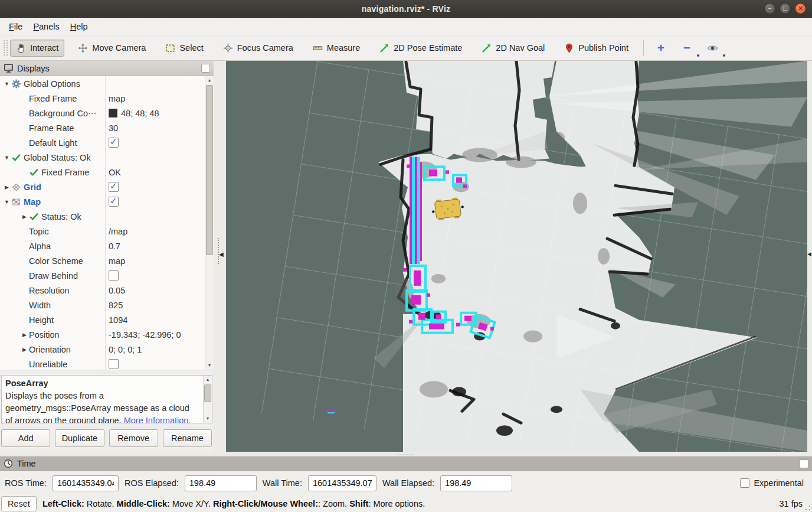 This screenshot has height=512, width=812. Describe the element at coordinates (661, 48) in the screenshot. I see `viewtool-zoom-in: +` at that location.